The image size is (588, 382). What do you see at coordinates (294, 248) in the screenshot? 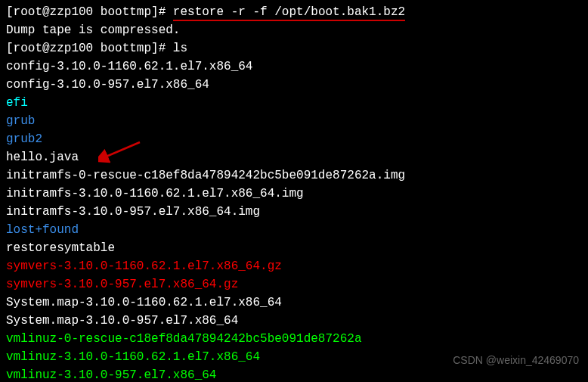
I see `file-restoresymtable: restoresymtable` at bounding box center [294, 248].